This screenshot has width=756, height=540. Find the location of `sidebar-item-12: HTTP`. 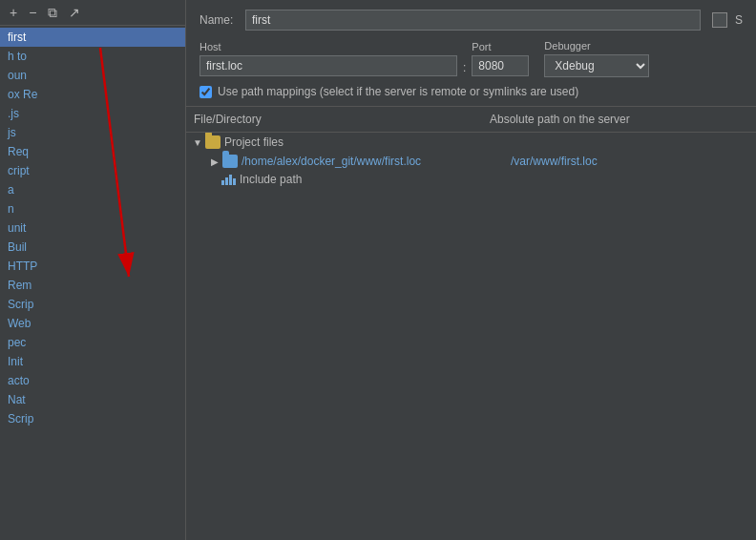

sidebar-item-12: HTTP is located at coordinates (93, 266).